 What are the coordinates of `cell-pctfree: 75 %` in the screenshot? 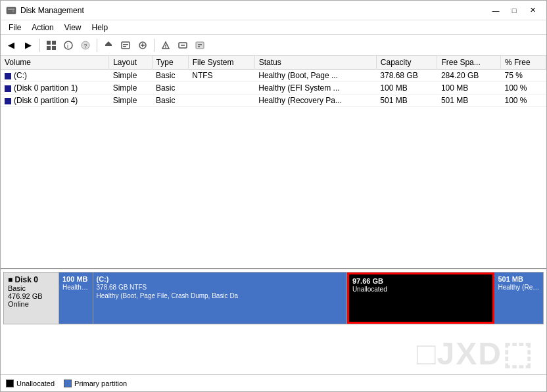 It's located at (523, 76).